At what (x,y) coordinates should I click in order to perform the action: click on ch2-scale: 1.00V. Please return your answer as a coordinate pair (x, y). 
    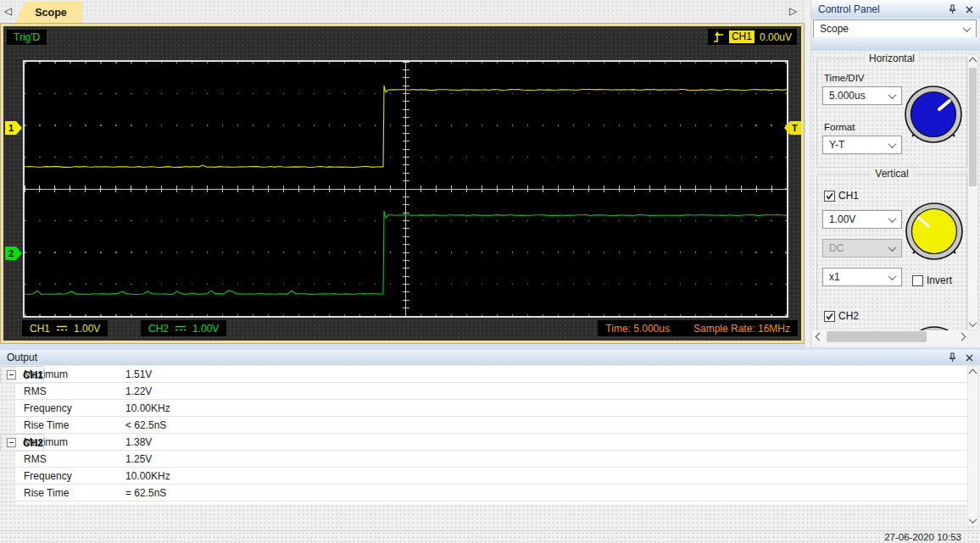
    Looking at the image, I should click on (205, 329).